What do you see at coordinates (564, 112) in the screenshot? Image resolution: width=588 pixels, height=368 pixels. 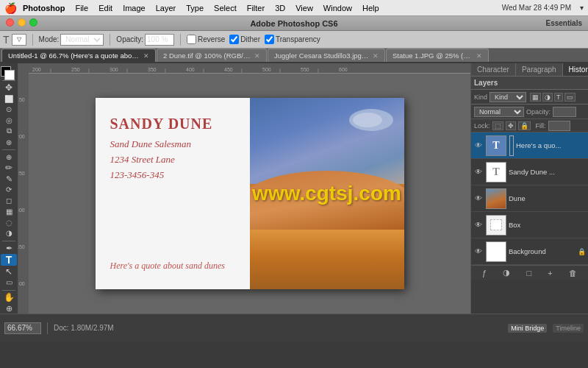 I see `opacity-value: 100%` at bounding box center [564, 112].